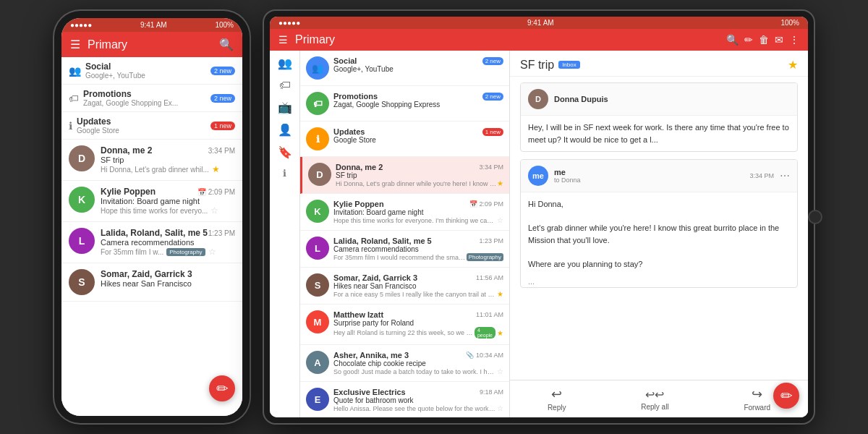 The image size is (868, 434). I want to click on category-promotions-row: 🏷 Promotions 2 new Zagat, Google Shoppin…, so click(405, 104).